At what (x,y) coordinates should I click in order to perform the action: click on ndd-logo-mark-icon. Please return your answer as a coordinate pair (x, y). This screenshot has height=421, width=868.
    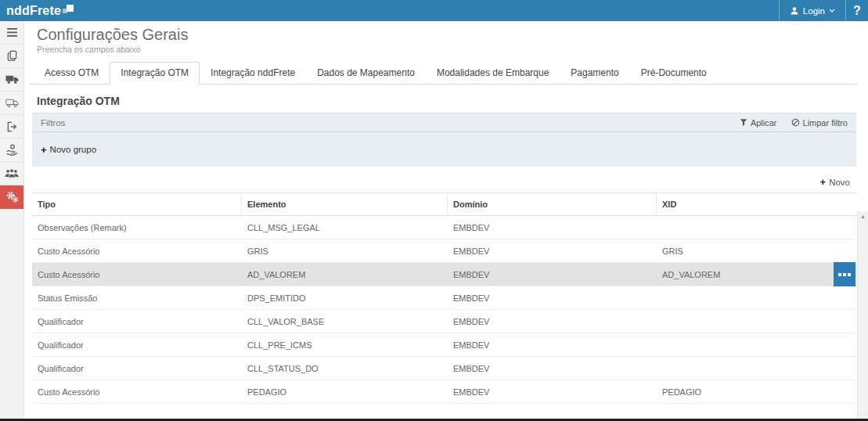
    Looking at the image, I should click on (68, 11).